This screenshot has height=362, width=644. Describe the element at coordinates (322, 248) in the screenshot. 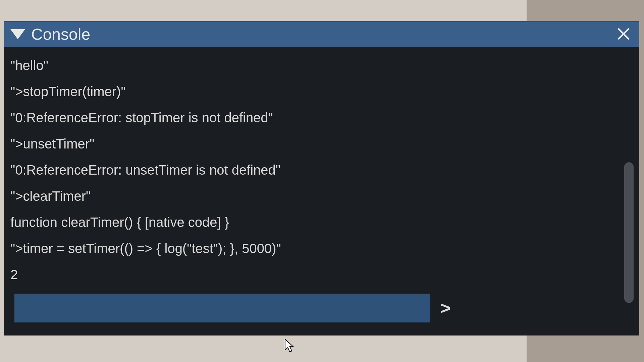

I see `output-line: ">timer = setTimer(() => { log("test"); …` at that location.